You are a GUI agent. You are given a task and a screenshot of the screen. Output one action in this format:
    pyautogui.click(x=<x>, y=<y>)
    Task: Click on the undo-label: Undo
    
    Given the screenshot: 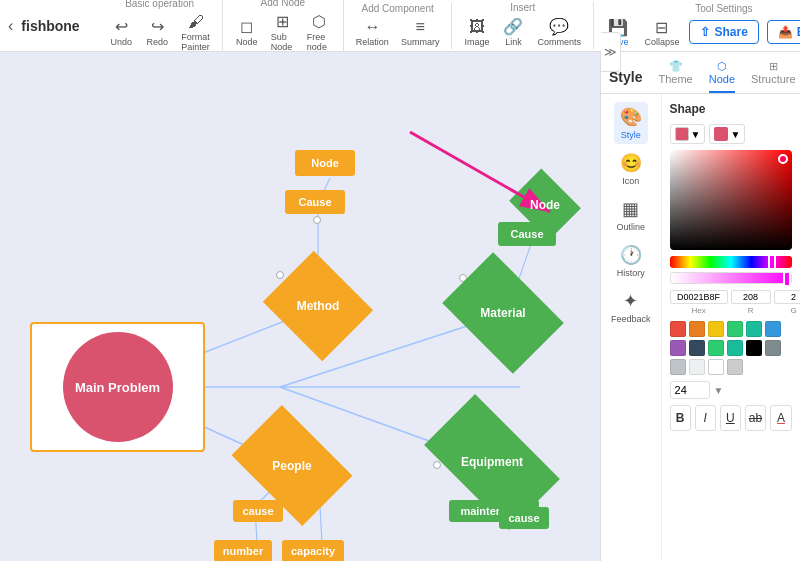 What is the action you would take?
    pyautogui.click(x=122, y=42)
    